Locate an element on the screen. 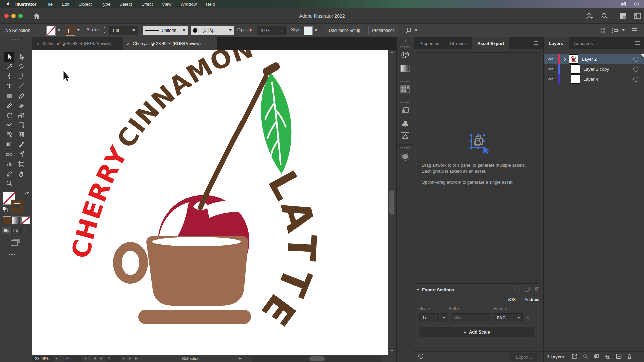 The image size is (644, 362). opacity-expand-icon: › is located at coordinates (282, 31).